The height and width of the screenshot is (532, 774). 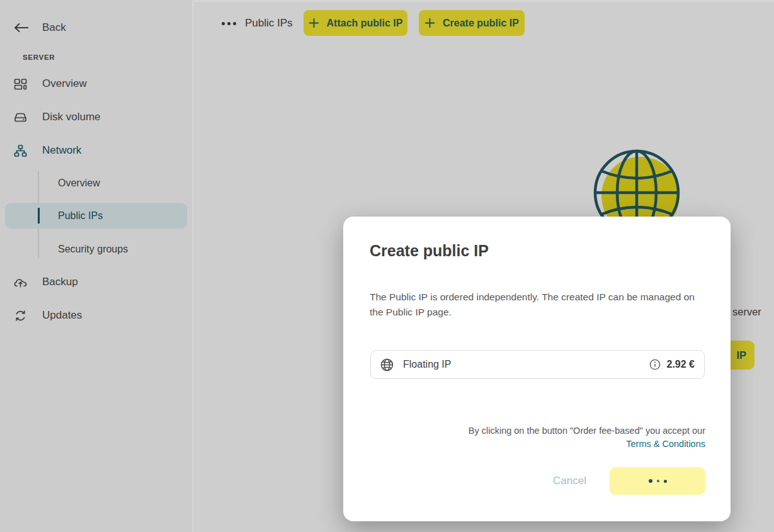 What do you see at coordinates (542, 444) in the screenshot?
I see `terms-and-conditions-link: Terms & Conditions` at bounding box center [542, 444].